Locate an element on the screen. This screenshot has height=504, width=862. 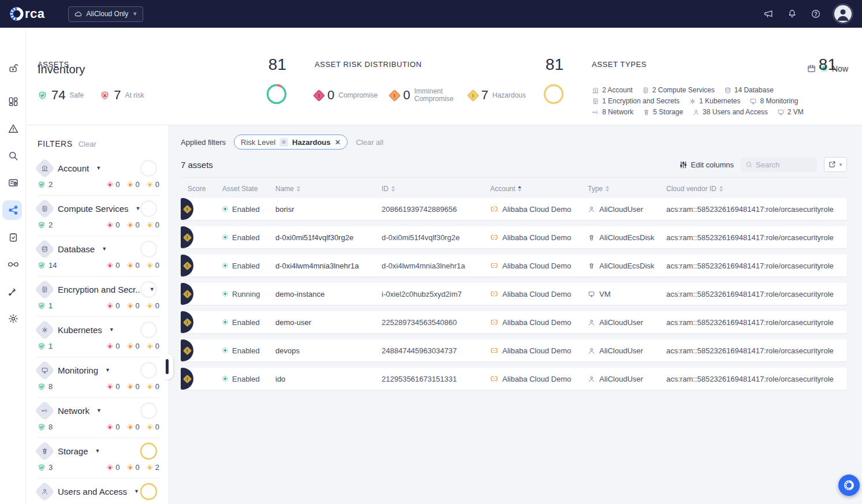
filters-clear-button: Clear is located at coordinates (88, 144).